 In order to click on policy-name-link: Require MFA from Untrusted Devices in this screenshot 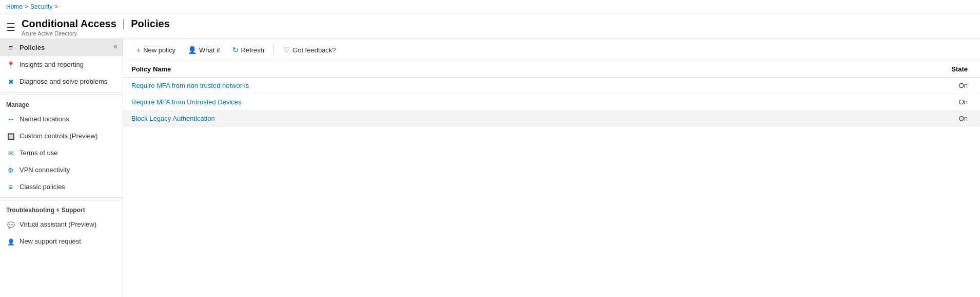, I will do `click(187, 102)`.